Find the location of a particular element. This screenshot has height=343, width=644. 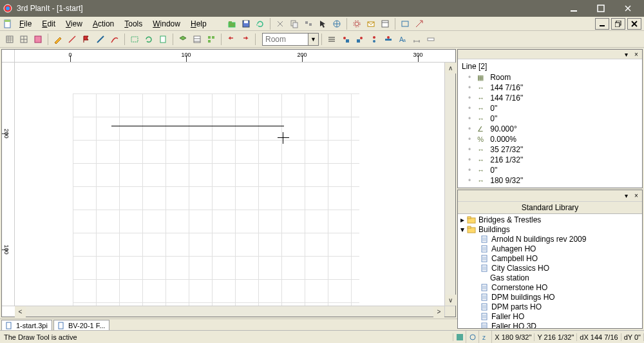

tb-pan-icon is located at coordinates (405, 24).